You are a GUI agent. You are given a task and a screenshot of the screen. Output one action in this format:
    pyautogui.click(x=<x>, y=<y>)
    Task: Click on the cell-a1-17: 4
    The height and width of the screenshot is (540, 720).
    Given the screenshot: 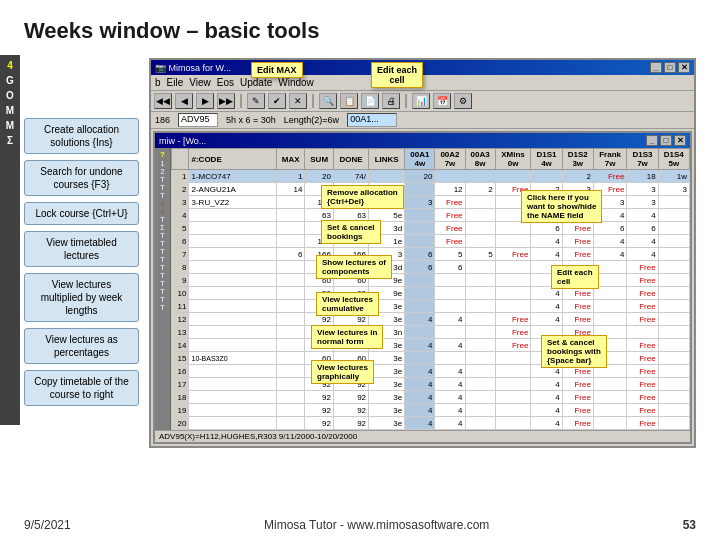 What is the action you would take?
    pyautogui.click(x=420, y=384)
    